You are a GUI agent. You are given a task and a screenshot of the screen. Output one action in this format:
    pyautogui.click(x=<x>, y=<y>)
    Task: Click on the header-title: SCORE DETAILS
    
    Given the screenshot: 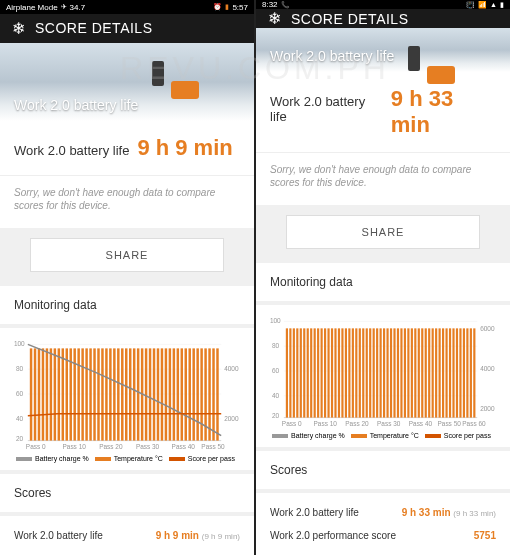 What is the action you would take?
    pyautogui.click(x=94, y=28)
    